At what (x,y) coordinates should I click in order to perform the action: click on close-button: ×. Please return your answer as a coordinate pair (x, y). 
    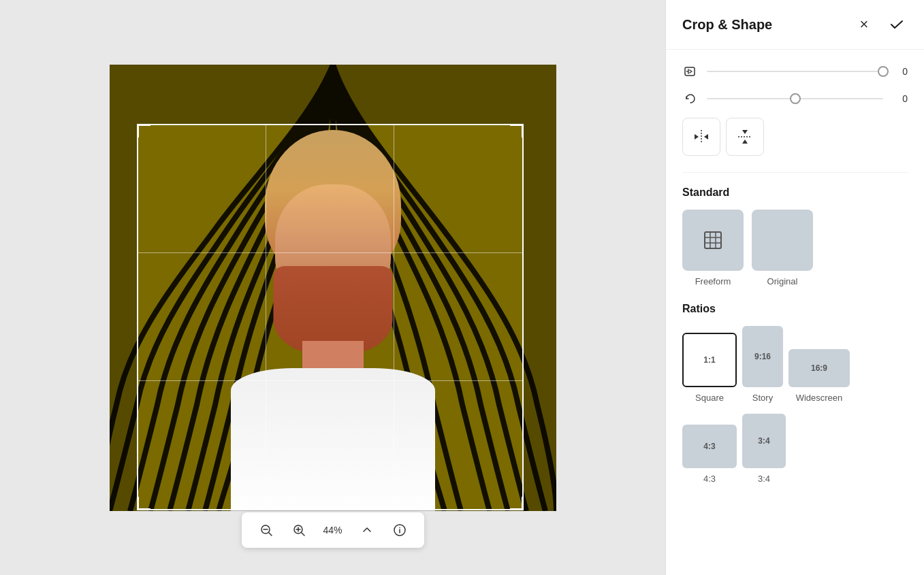
    Looking at the image, I should click on (864, 24).